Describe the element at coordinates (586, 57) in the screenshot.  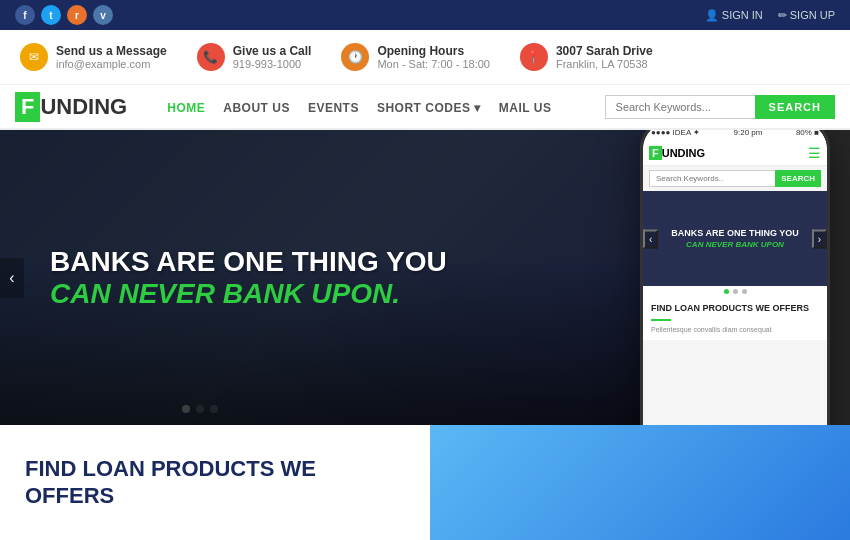
I see `address-info: 📍 3007 Sarah Drive Franklin, LA 70538` at that location.